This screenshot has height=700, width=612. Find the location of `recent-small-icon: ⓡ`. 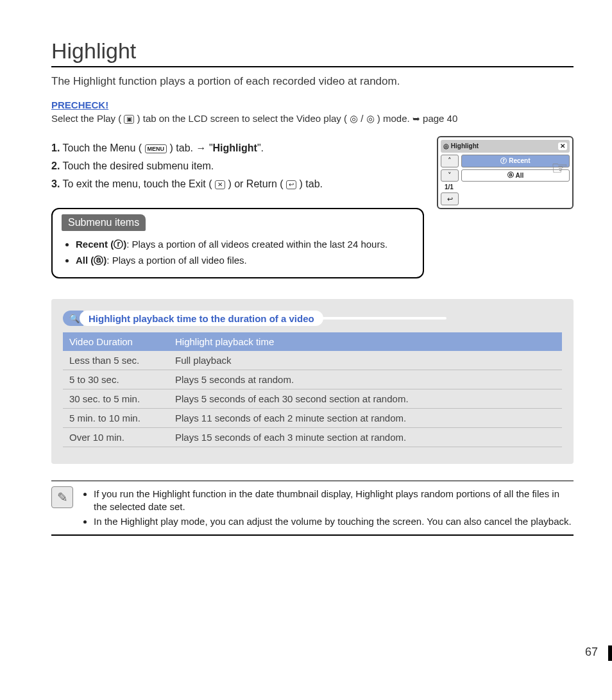

recent-small-icon: ⓡ is located at coordinates (118, 244).